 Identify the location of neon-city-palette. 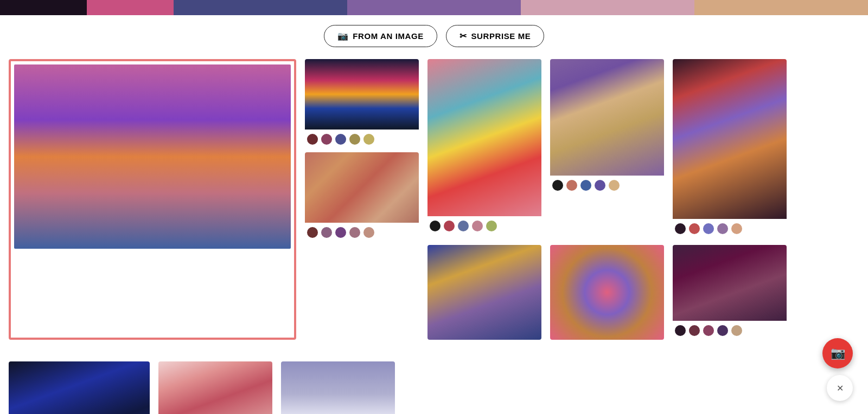
(362, 138).